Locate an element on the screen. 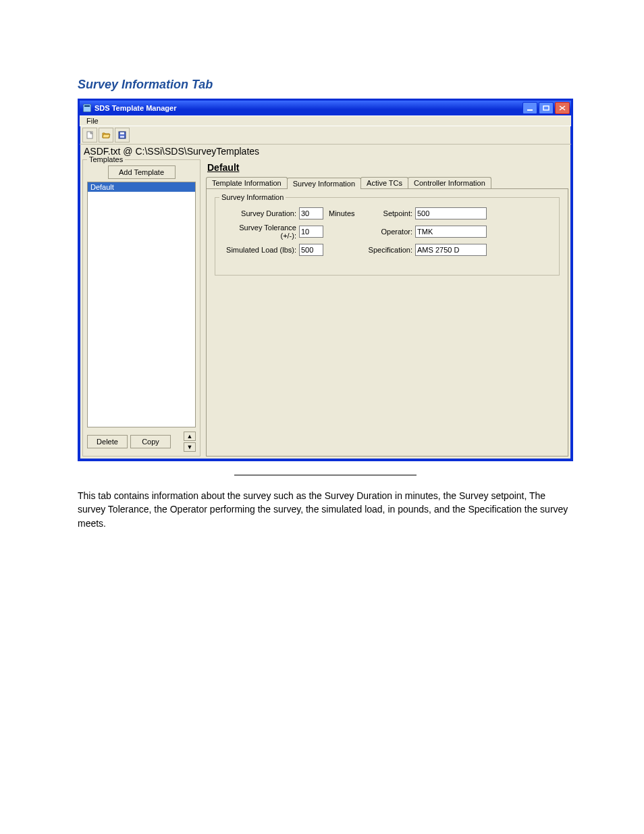 The image size is (644, 834). tab-controller-information: Controller Information is located at coordinates (450, 182).